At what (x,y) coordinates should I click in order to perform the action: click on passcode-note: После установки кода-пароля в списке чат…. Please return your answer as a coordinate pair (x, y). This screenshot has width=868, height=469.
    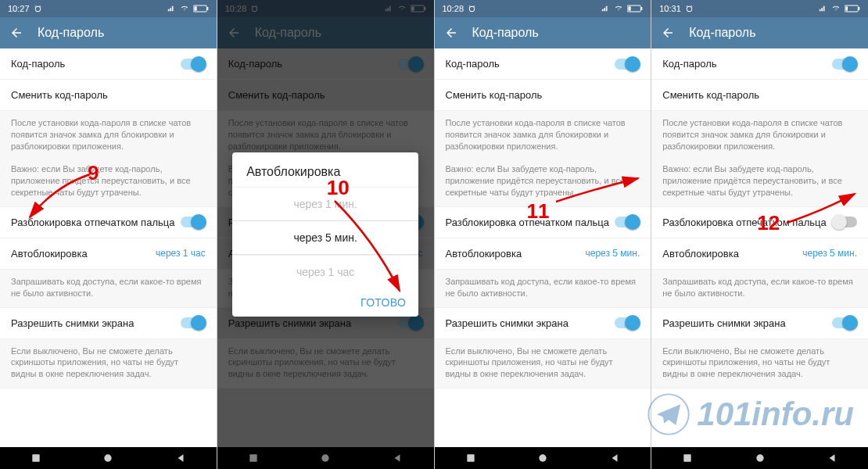
    Looking at the image, I should click on (108, 159).